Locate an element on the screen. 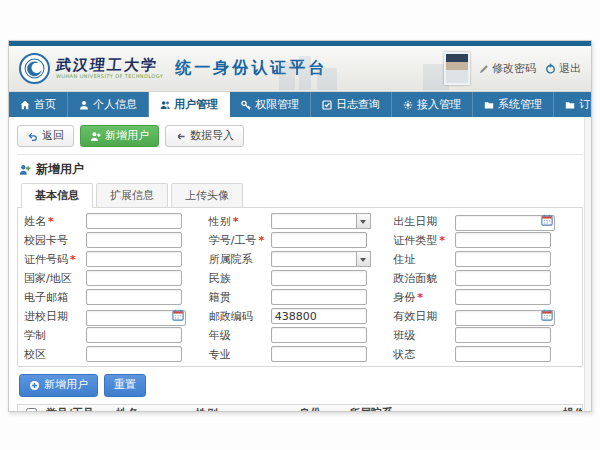 The width and height of the screenshot is (600, 450). address-input is located at coordinates (503, 259).